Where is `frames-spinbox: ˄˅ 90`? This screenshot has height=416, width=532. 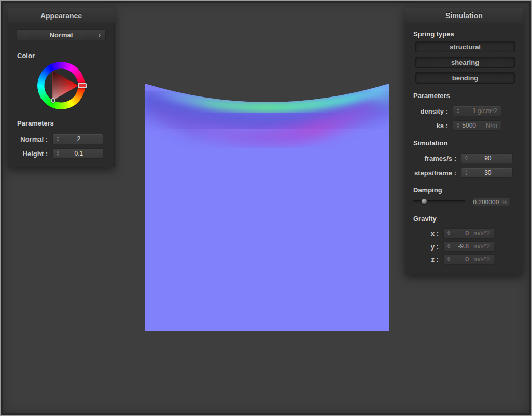
frames-spinbox: ˄˅ 90 is located at coordinates (487, 158).